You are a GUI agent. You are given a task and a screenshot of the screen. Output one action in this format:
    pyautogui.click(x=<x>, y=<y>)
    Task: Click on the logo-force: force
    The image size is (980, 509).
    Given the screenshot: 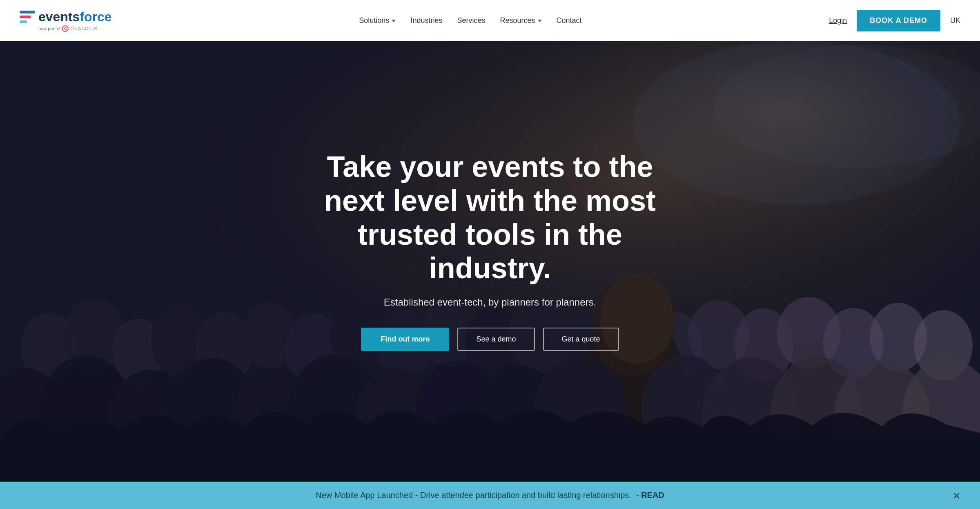 What is the action you would take?
    pyautogui.click(x=96, y=17)
    